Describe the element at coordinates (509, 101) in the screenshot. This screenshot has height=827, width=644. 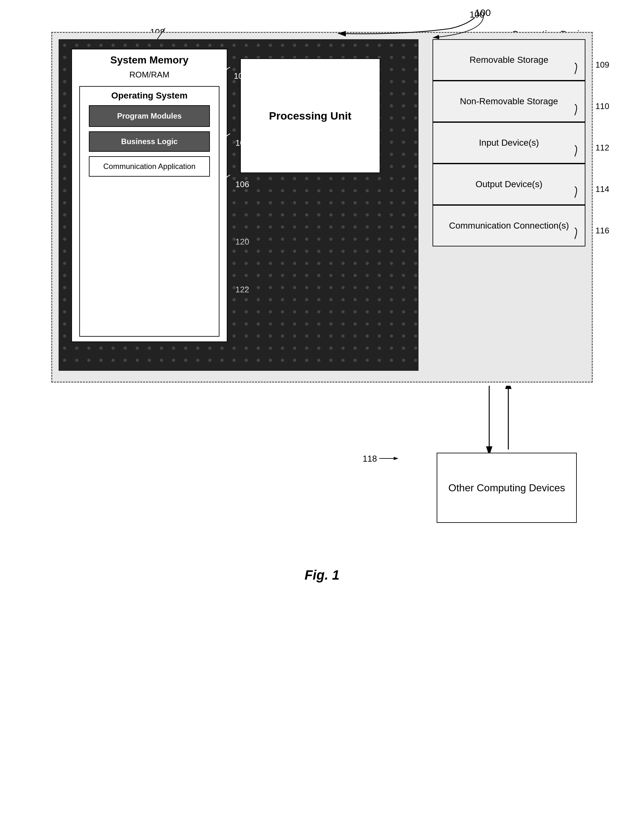
I see `non-removable-storage-box: Non-Removable Storage` at that location.